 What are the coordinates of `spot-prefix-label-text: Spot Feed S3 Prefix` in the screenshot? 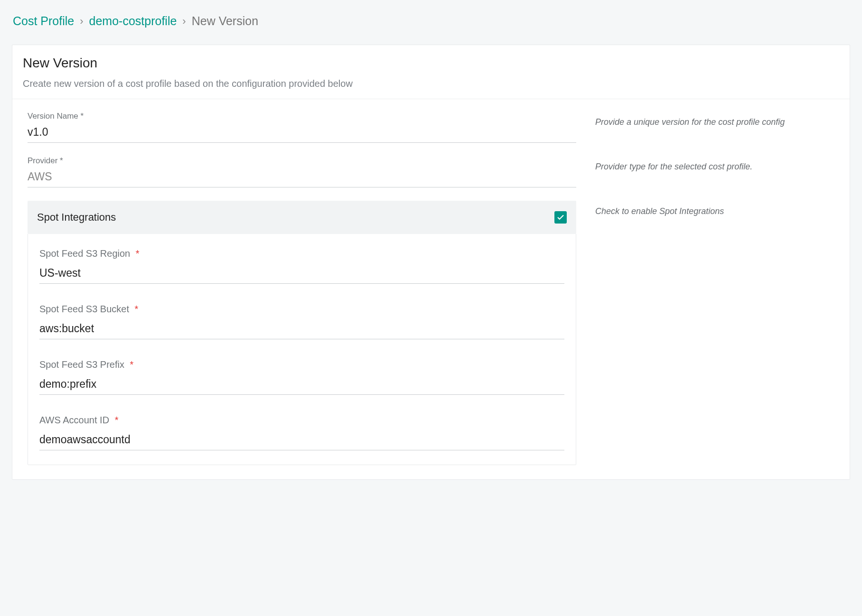 It's located at (82, 364).